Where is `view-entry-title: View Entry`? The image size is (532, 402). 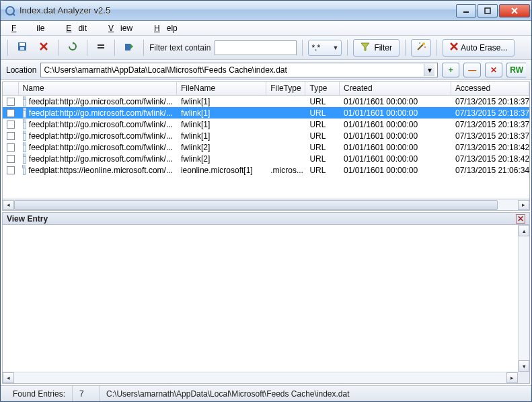 view-entry-title: View Entry is located at coordinates (27, 219).